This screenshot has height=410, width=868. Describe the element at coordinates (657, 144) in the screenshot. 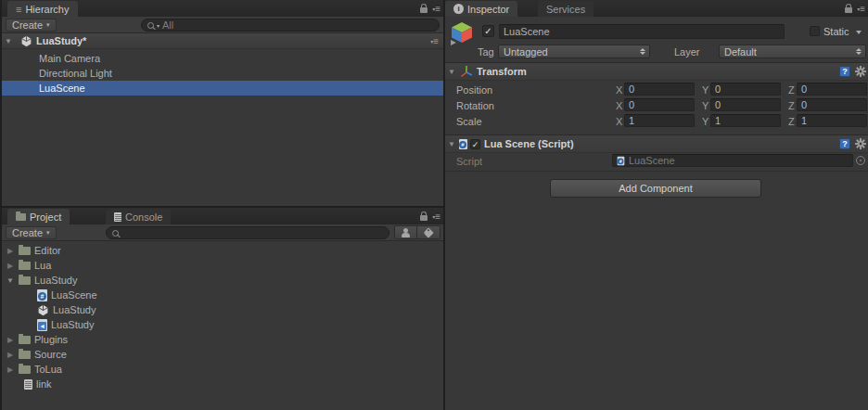

I see `lua-scene-script-header: ▼ ✓ Lua Scene (Script) ?` at that location.